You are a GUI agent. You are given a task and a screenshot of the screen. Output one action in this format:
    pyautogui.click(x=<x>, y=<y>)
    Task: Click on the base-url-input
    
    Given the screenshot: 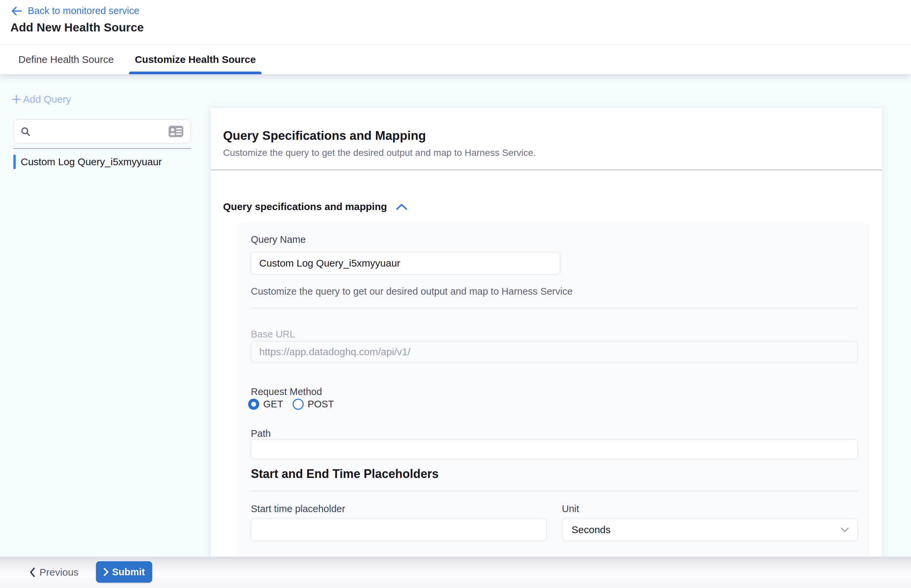 What is the action you would take?
    pyautogui.click(x=554, y=352)
    